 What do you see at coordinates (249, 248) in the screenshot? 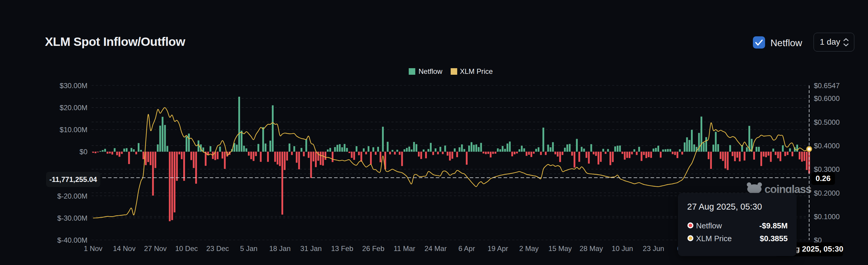
I see `svg-text: 5 Jan` at bounding box center [249, 248].